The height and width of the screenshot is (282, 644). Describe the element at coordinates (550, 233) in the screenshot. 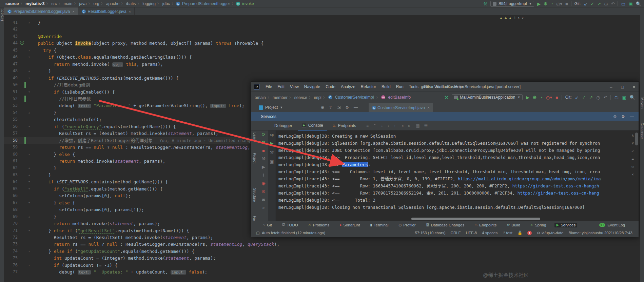

I see `sync-status: ⊘ ⊘/up-to-date` at that location.